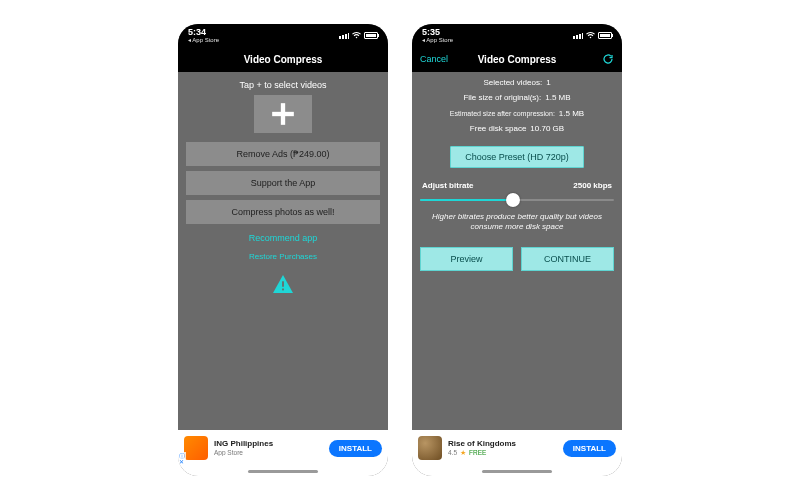 Image resolution: width=800 pixels, height=500 pixels. Describe the element at coordinates (517, 222) in the screenshot. I see `bitrate-hint: Higher bitrates produce better quality b…` at that location.